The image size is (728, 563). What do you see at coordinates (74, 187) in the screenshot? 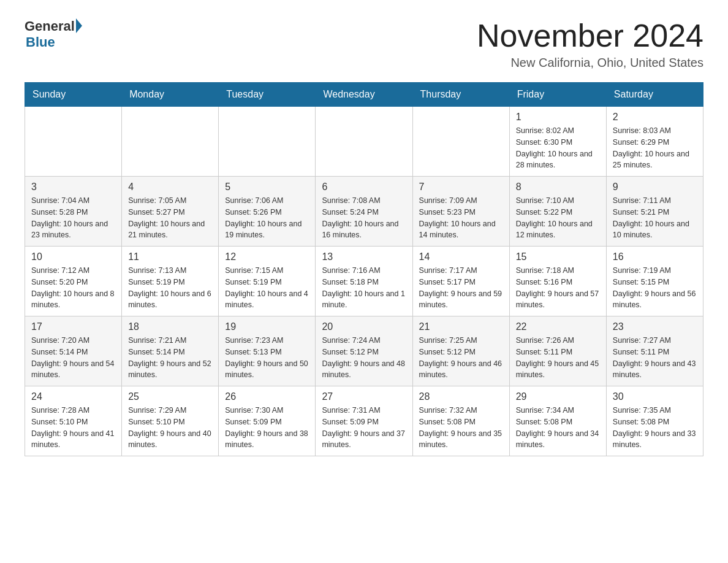
I see `day-number: 3` at bounding box center [74, 187].